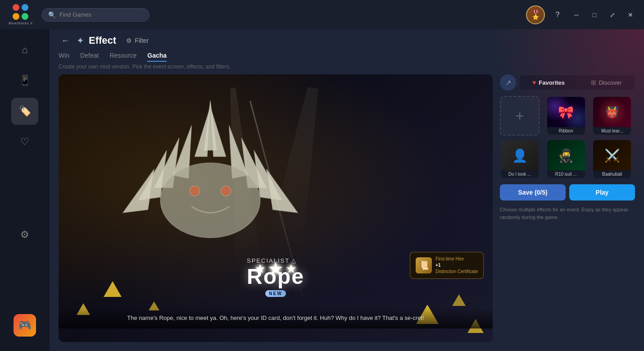  I want to click on effects-icon: 🏷️, so click(25, 111).